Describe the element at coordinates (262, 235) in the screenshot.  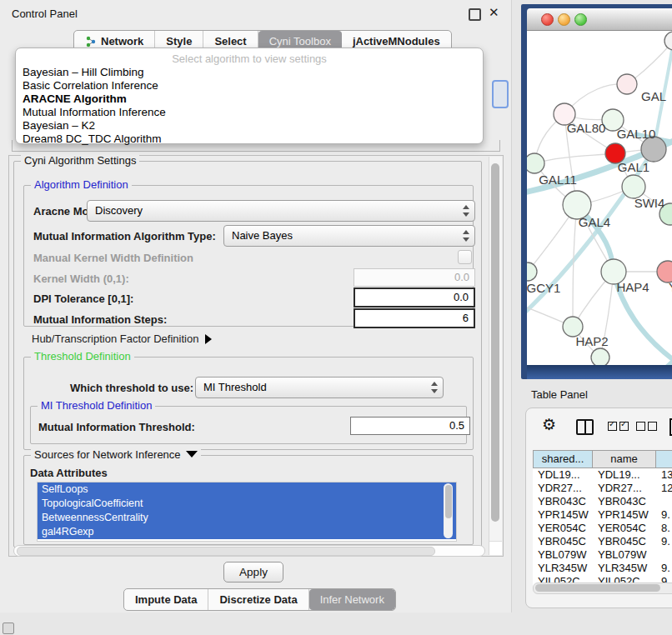
I see `mi-type-value: Naive Bayes` at that location.